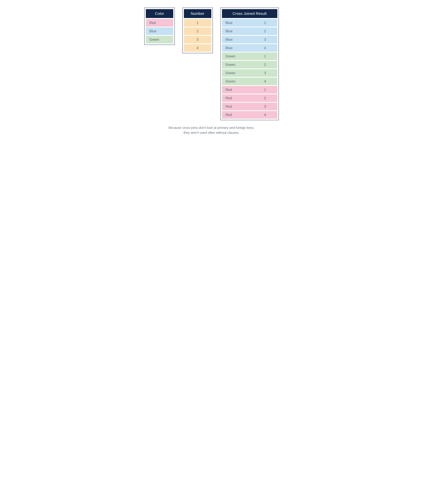 This screenshot has height=504, width=423. What do you see at coordinates (159, 40) in the screenshot?
I see `color-cell: Green` at bounding box center [159, 40].